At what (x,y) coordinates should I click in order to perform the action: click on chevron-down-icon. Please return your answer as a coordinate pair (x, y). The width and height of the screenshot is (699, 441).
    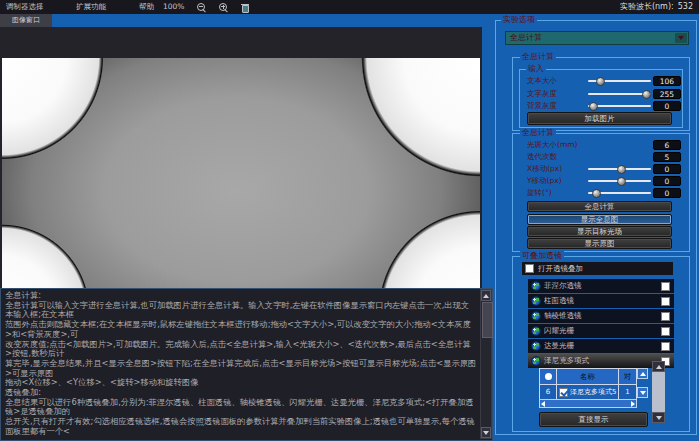
    Looking at the image, I should click on (681, 38).